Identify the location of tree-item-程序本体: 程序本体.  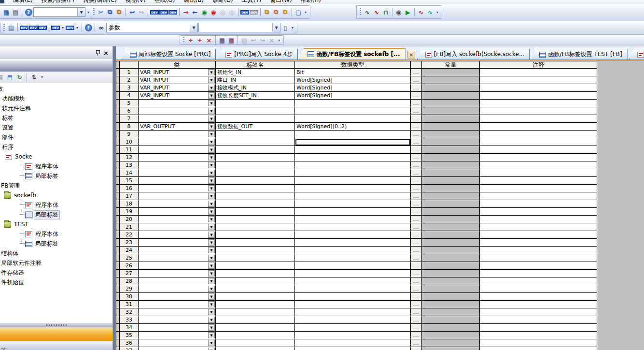
(56, 205).